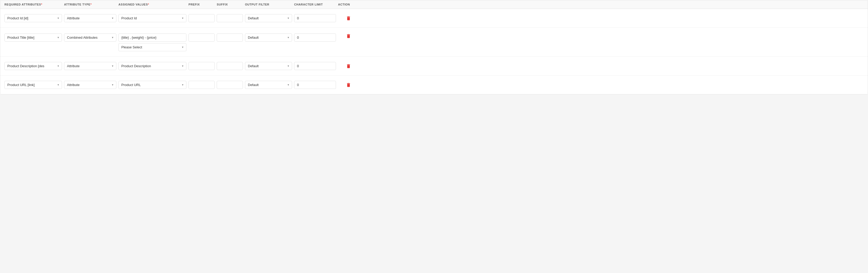 The height and width of the screenshot is (273, 868). What do you see at coordinates (33, 5) in the screenshot?
I see `header-required-attributes: REQUIRED ATTRIBUTES*` at bounding box center [33, 5].